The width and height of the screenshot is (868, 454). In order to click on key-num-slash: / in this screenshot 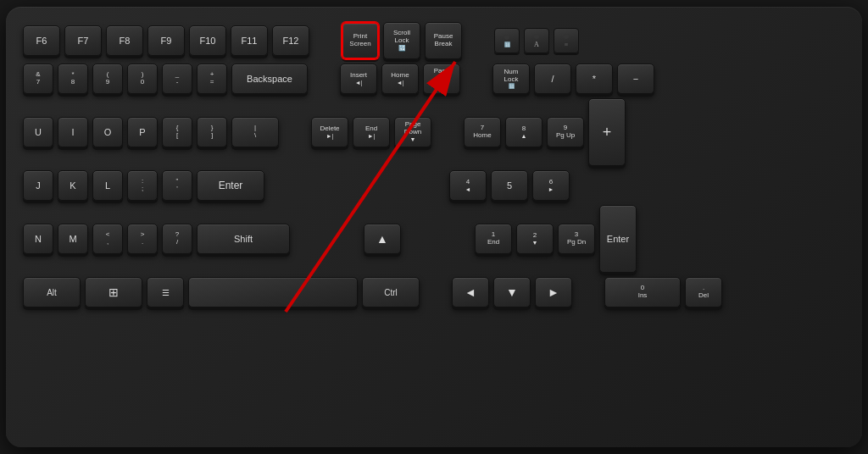, I will do `click(553, 79)`.